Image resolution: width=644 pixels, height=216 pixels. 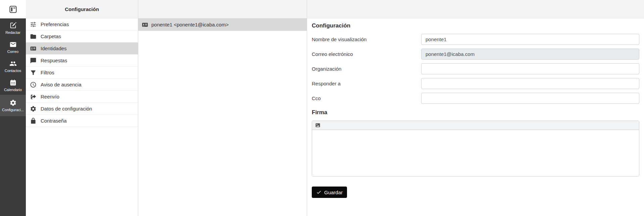 What do you see at coordinates (66, 109) in the screenshot?
I see `settings-item-label: Datos de configuración` at bounding box center [66, 109].